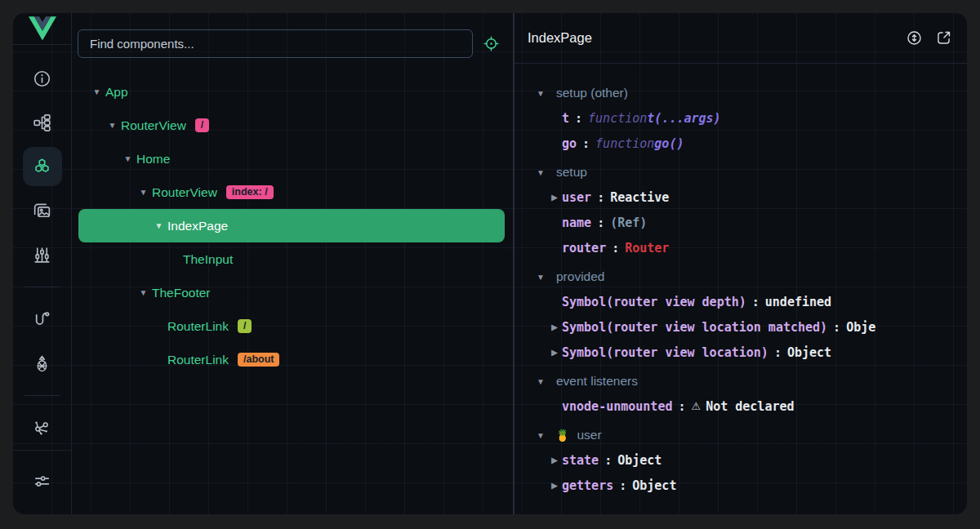 The height and width of the screenshot is (529, 980). What do you see at coordinates (292, 327) in the screenshot?
I see `tree-row: RouterLink/` at bounding box center [292, 327].